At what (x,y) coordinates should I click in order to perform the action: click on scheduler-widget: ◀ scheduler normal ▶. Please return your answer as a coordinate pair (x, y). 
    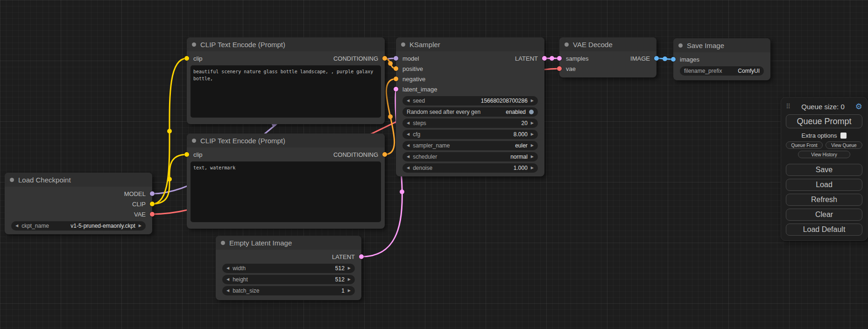
    Looking at the image, I should click on (470, 157).